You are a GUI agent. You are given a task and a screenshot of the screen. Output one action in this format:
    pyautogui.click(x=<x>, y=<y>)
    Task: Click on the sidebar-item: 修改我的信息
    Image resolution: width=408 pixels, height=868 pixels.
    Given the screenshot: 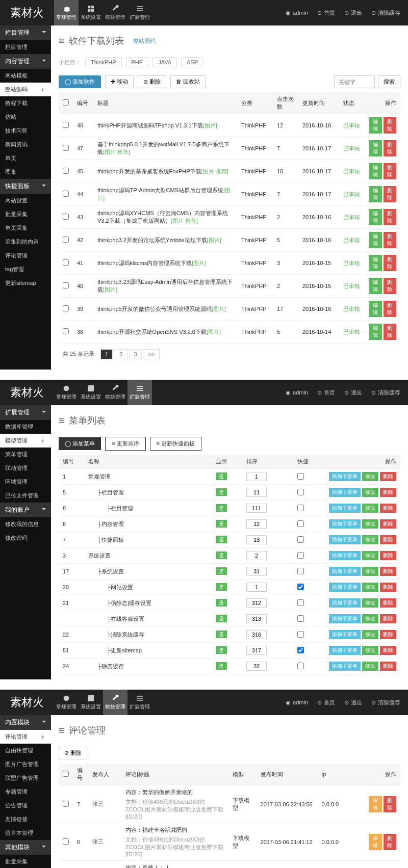 What is the action you would take?
    pyautogui.click(x=26, y=524)
    